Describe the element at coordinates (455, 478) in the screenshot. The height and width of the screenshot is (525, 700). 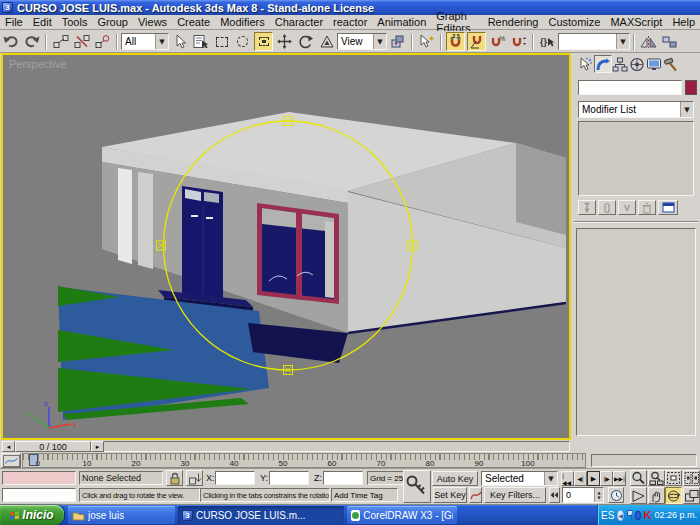
I see `auto-key-button: Auto Key` at that location.